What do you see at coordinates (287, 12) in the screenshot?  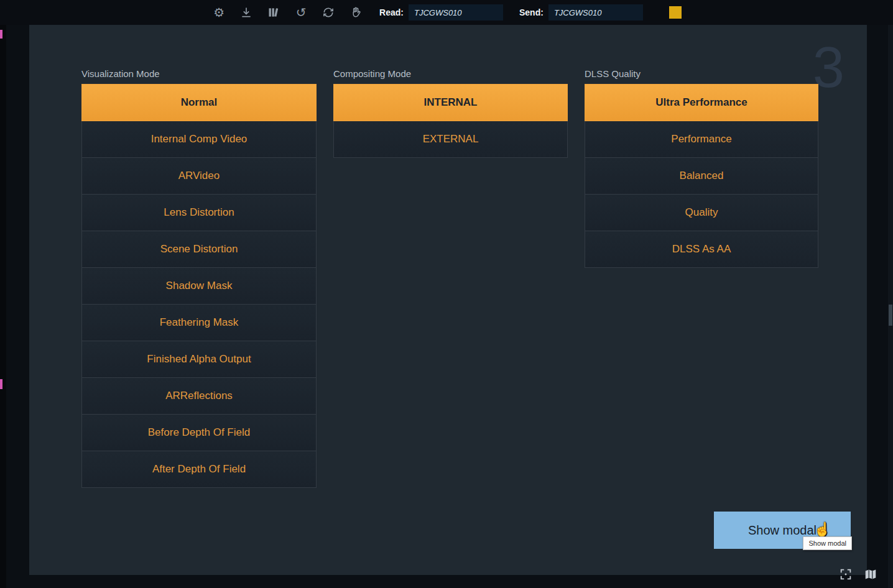 I see `toolbar-icon-group: ⚙ ↺` at bounding box center [287, 12].